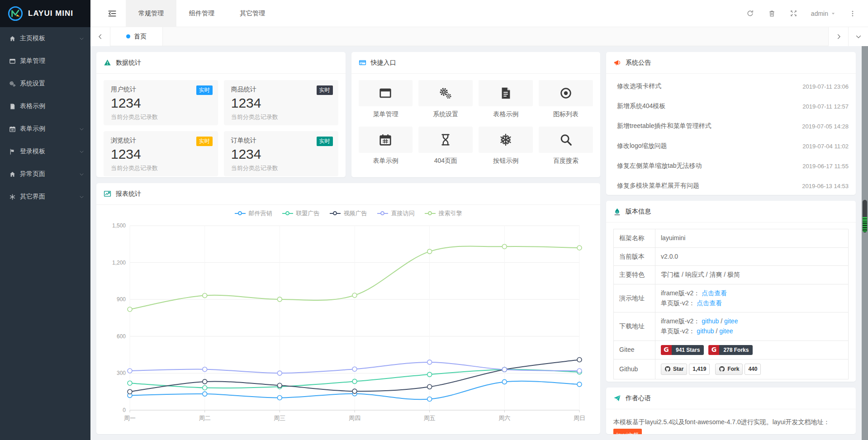  What do you see at coordinates (731, 411) in the screenshot?
I see `author-panel: 作者心语 本模板基于layui2.5.4以及font-awesome-4.7.0…` at bounding box center [731, 411].